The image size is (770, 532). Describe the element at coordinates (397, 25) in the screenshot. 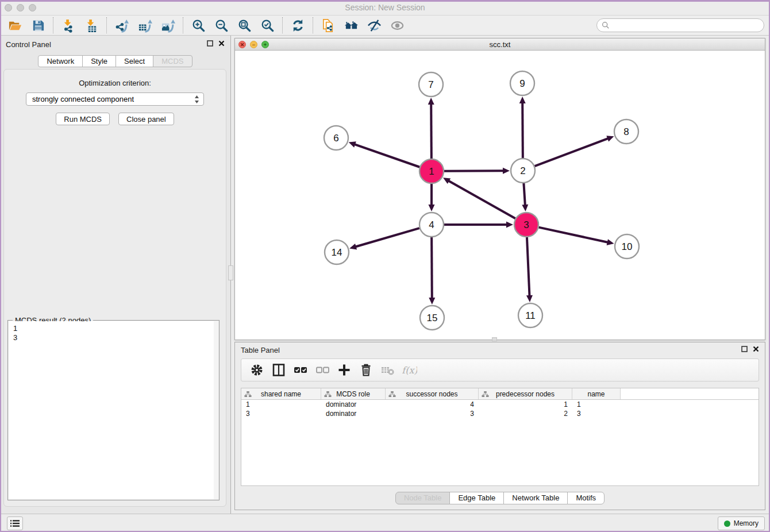

I see `show-details-button` at that location.